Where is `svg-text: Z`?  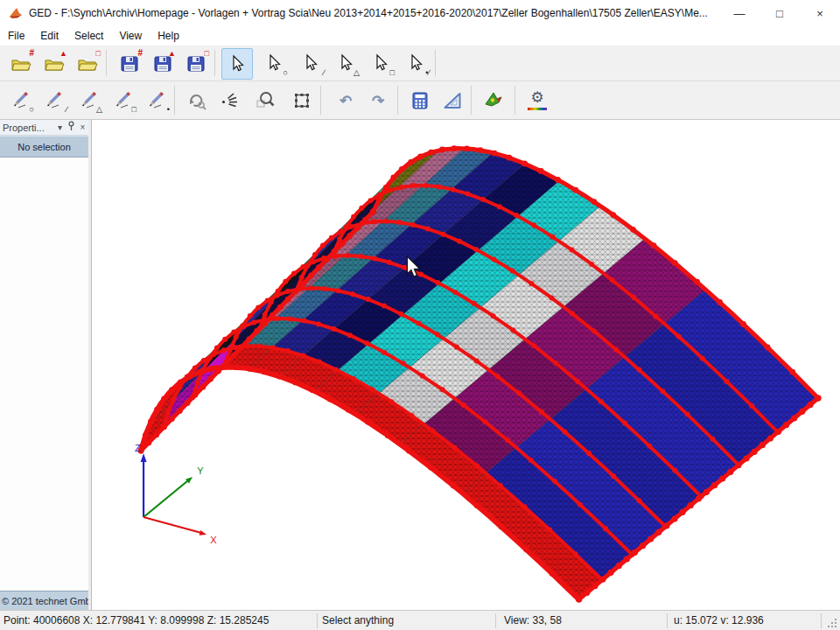
svg-text: Z is located at coordinates (138, 448).